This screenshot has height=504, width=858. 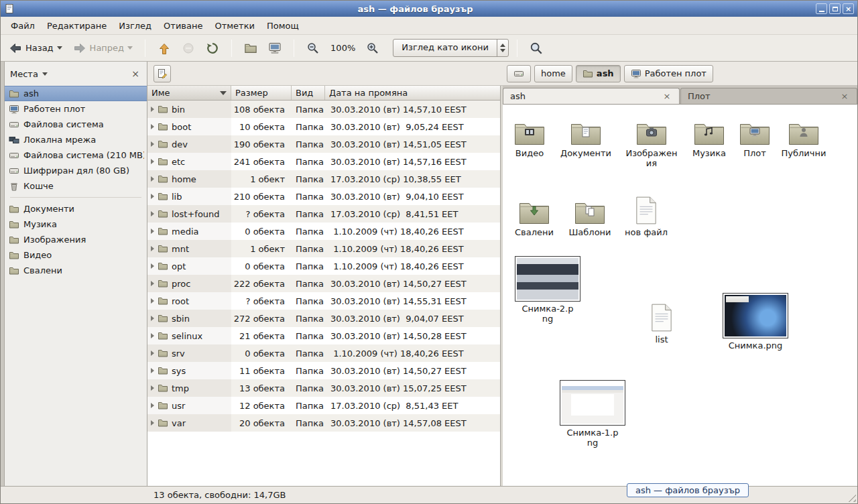 I want to click on table-row: var 20 обекта Папка 30.03.2010 (вт) 14,5…, so click(x=324, y=423).